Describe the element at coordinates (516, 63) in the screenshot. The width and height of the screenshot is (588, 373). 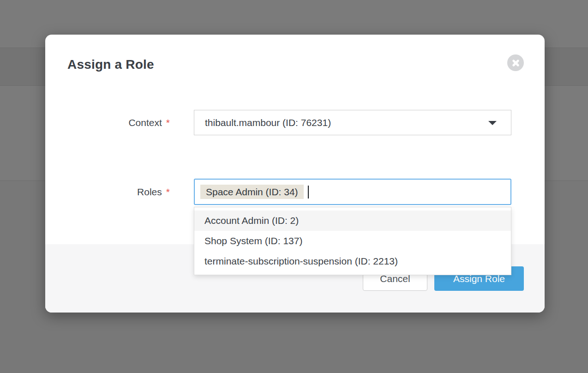
I see `close-button` at that location.